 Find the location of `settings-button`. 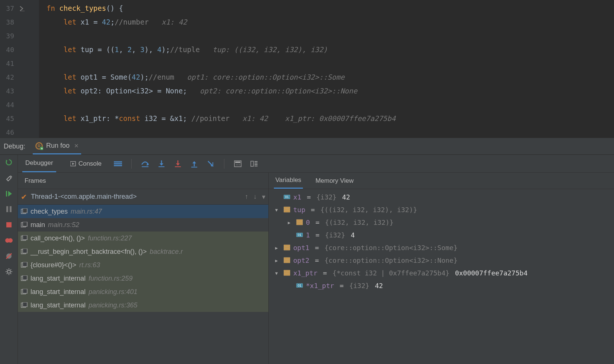

settings-button is located at coordinates (9, 178).